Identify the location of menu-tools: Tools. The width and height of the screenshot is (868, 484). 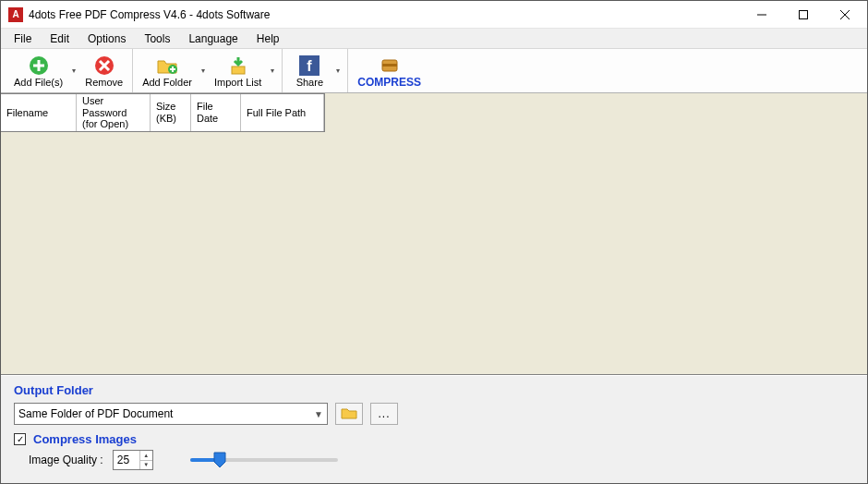
(157, 39).